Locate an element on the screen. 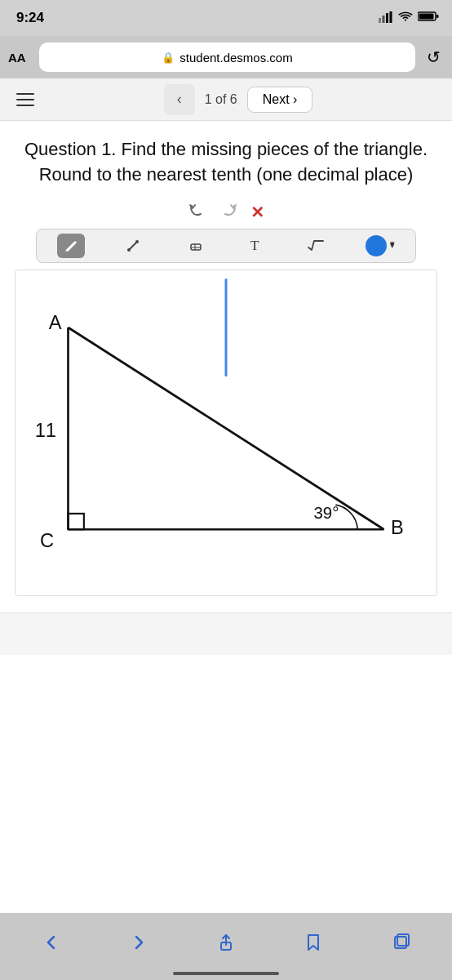  hamburger-menu is located at coordinates (25, 100).